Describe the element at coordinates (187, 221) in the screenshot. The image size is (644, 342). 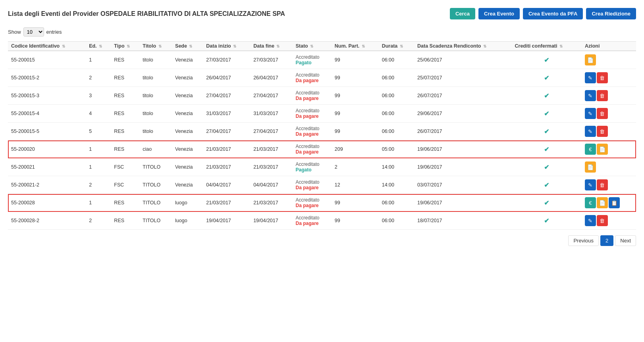
I see `cell-sede: luogo` at that location.